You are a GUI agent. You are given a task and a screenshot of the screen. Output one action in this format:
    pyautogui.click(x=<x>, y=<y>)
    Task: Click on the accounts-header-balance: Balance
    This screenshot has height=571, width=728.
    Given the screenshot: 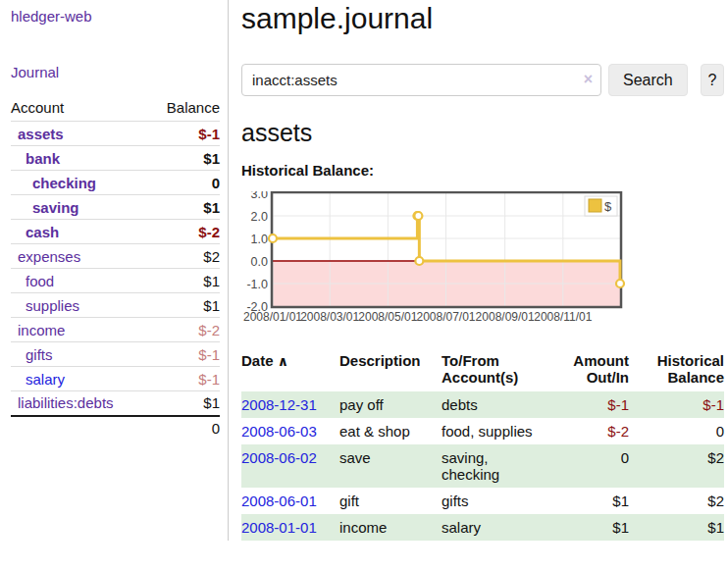 What is the action you would take?
    pyautogui.click(x=184, y=109)
    